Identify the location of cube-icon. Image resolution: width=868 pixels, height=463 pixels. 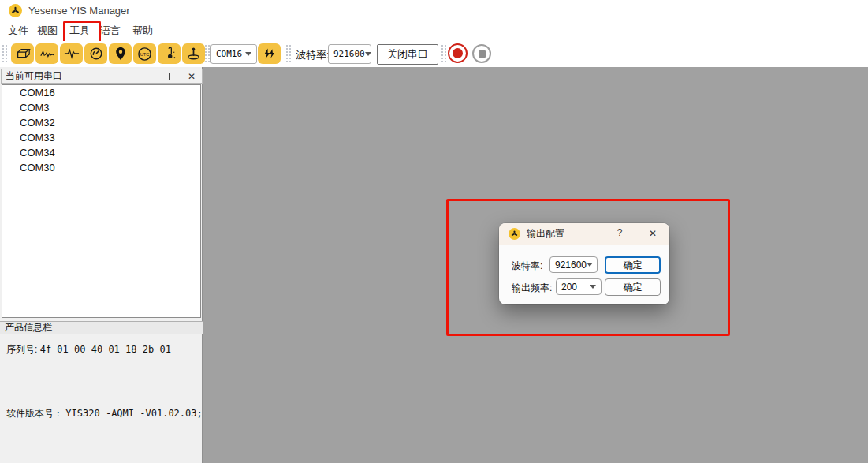
(23, 54).